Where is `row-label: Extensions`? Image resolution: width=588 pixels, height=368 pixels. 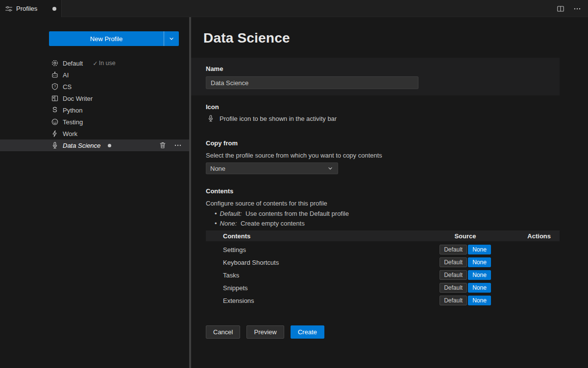
row-label: Extensions is located at coordinates (322, 300).